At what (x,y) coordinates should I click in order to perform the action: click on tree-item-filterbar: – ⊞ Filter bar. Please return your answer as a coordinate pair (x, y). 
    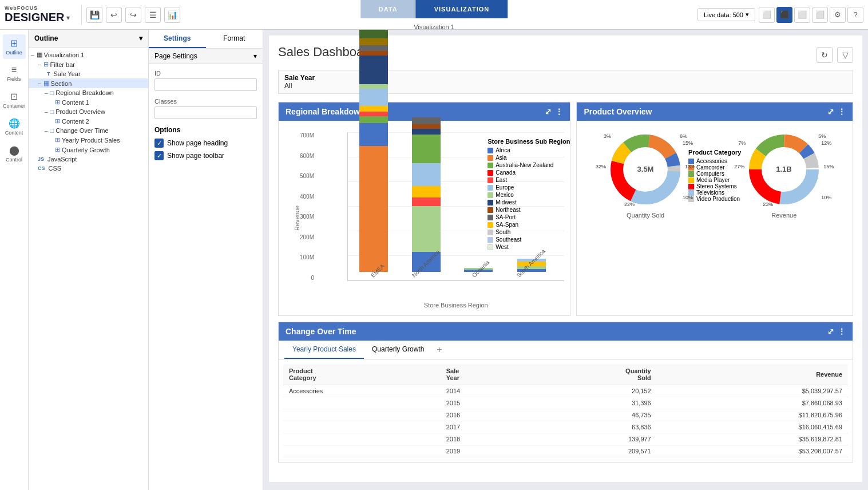
    Looking at the image, I should click on (88, 64).